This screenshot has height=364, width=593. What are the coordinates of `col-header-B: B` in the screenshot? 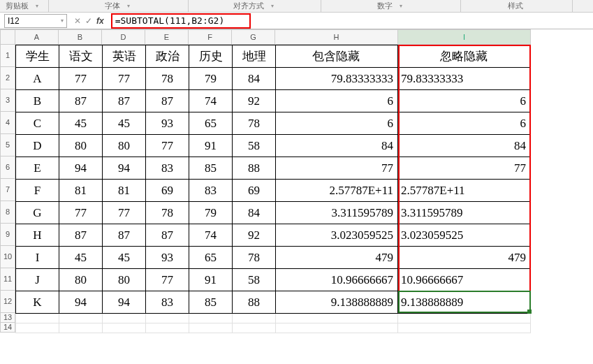 It's located at (80, 37).